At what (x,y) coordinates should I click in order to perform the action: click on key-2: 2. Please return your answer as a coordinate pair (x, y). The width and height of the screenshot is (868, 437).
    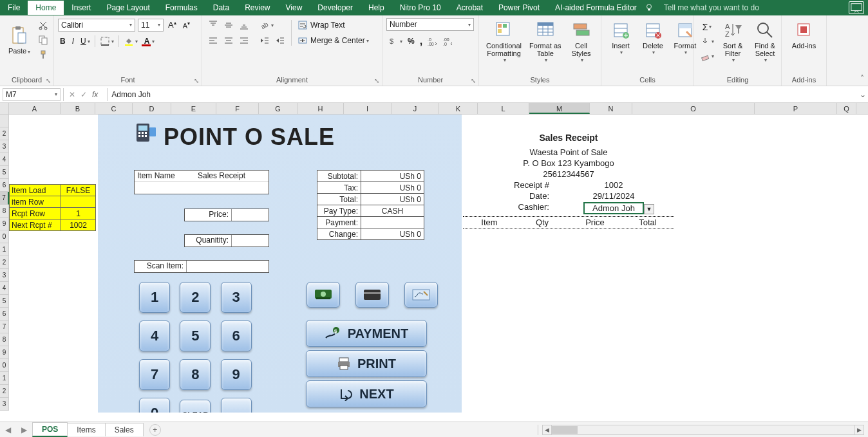
    Looking at the image, I should click on (195, 297).